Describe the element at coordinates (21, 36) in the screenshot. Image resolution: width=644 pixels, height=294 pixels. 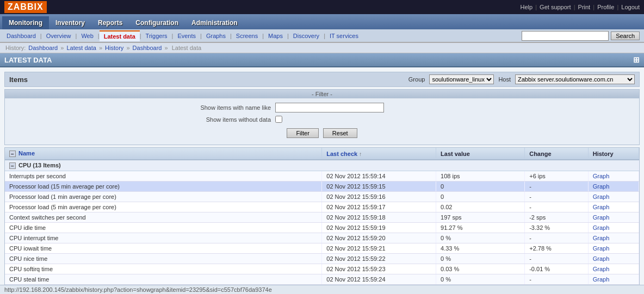
I see `subnav-dashboard: Dashboard` at that location.